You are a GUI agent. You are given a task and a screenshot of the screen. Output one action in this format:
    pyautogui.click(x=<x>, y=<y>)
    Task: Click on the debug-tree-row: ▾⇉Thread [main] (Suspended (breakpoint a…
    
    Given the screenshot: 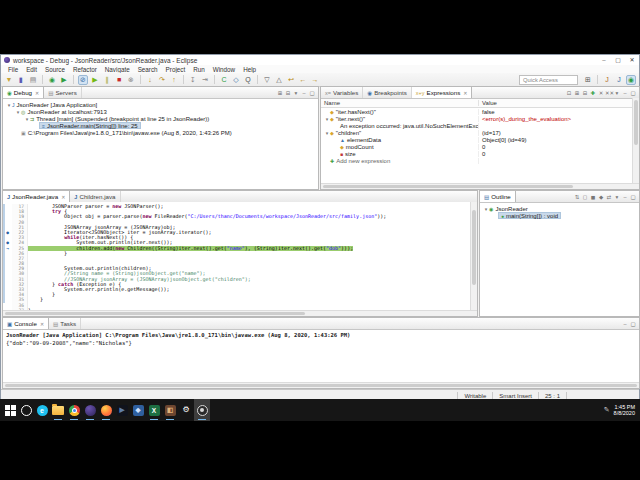 What is the action you would take?
    pyautogui.click(x=160, y=118)
    